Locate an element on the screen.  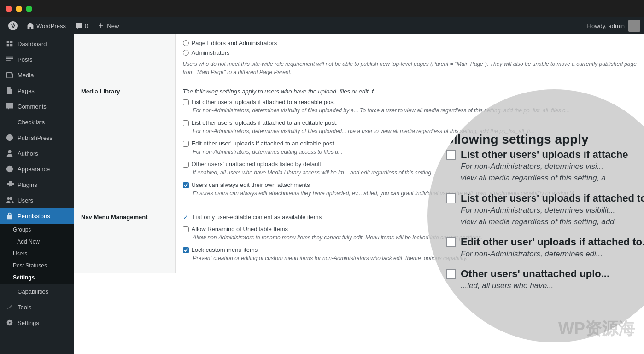
permissions-submenu: Groups – Add New Users Post Statuses Set… is located at coordinates (37, 254).